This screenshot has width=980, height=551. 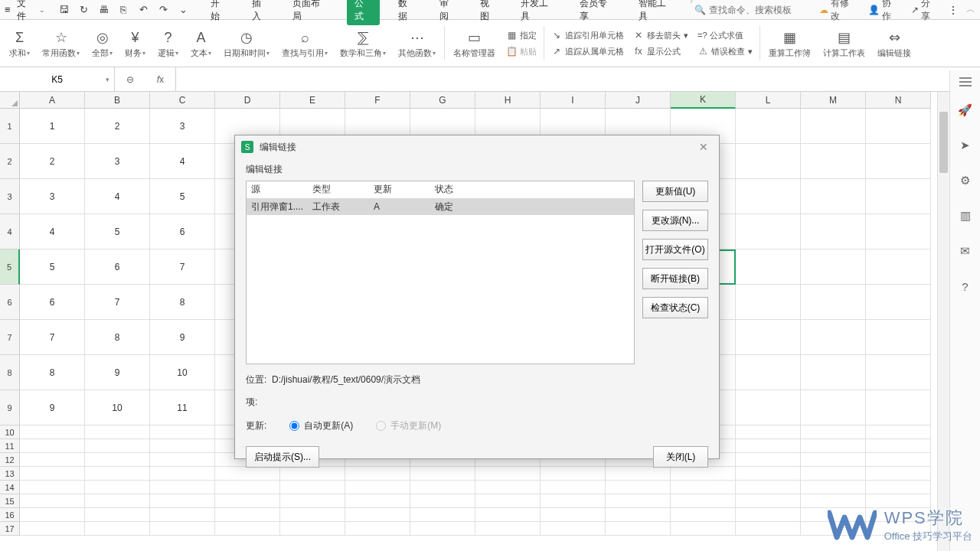 What do you see at coordinates (790, 43) in the screenshot?
I see `recalc-workbook: ▦重算工作簿` at bounding box center [790, 43].